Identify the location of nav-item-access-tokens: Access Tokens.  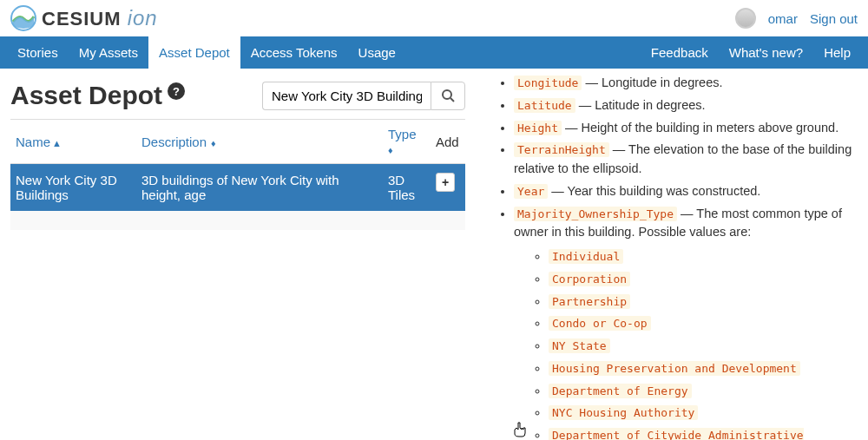
(294, 52).